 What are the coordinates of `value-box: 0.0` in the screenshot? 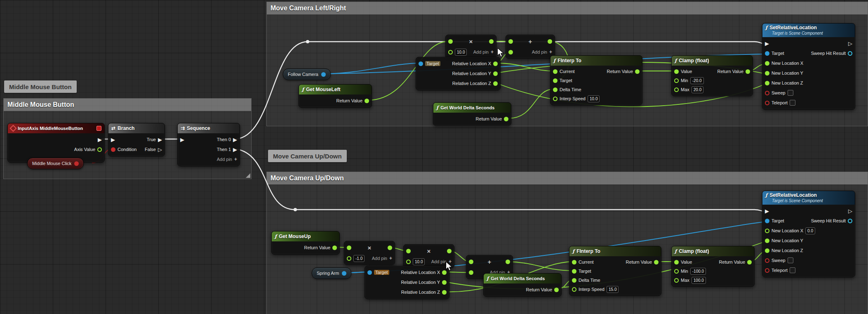 It's located at (810, 231).